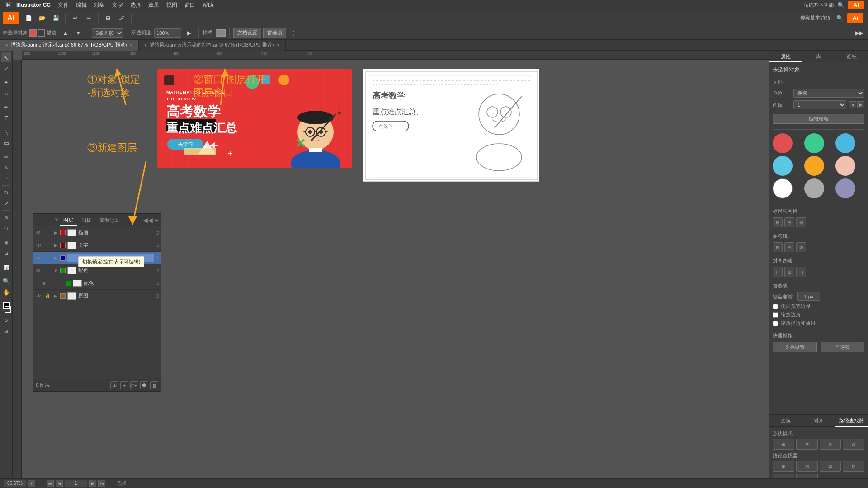 This screenshot has width=868, height=488. I want to click on align-right: ⊣, so click(801, 272).